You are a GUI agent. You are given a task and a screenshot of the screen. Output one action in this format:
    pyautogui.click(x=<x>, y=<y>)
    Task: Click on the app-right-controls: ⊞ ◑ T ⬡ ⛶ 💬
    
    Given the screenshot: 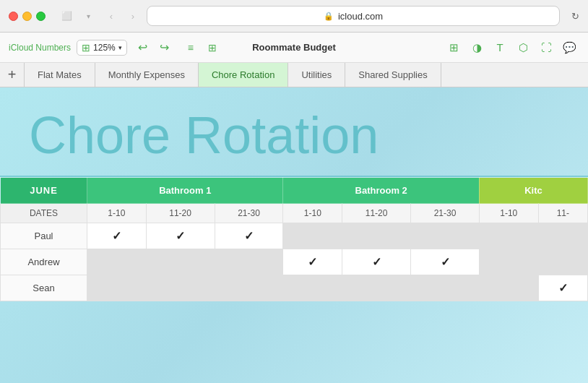 What is the action you would take?
    pyautogui.click(x=511, y=48)
    